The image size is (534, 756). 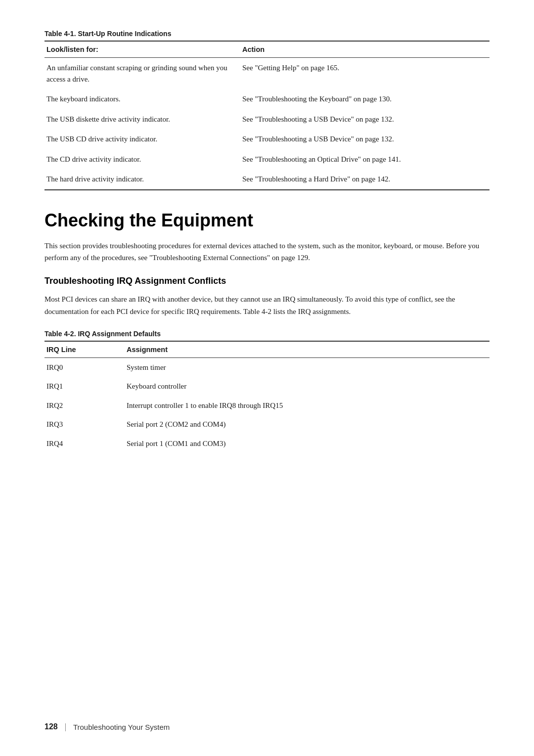 What do you see at coordinates (267, 387) in the screenshot?
I see `table-row: IRQ1Keyboard controller` at bounding box center [267, 387].